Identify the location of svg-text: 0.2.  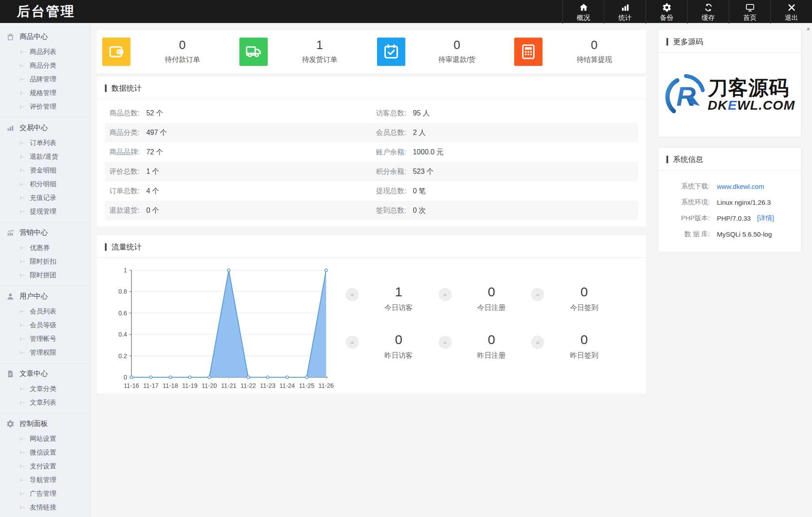
(123, 356).